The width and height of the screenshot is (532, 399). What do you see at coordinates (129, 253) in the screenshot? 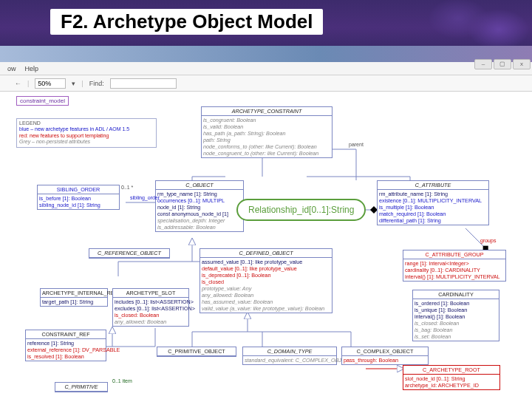
I see `class-name: C_REFERENCE_OBJECT` at bounding box center [129, 253].